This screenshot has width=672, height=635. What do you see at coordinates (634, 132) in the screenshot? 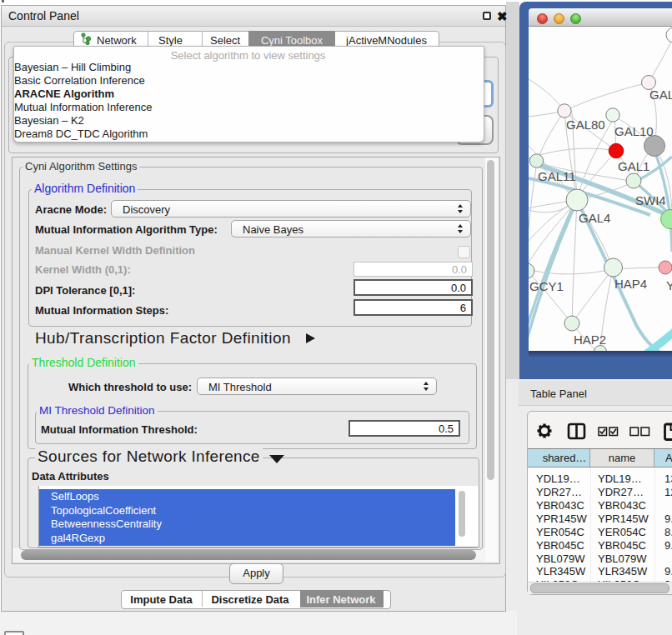
I see `svg-text: GAL10` at bounding box center [634, 132].